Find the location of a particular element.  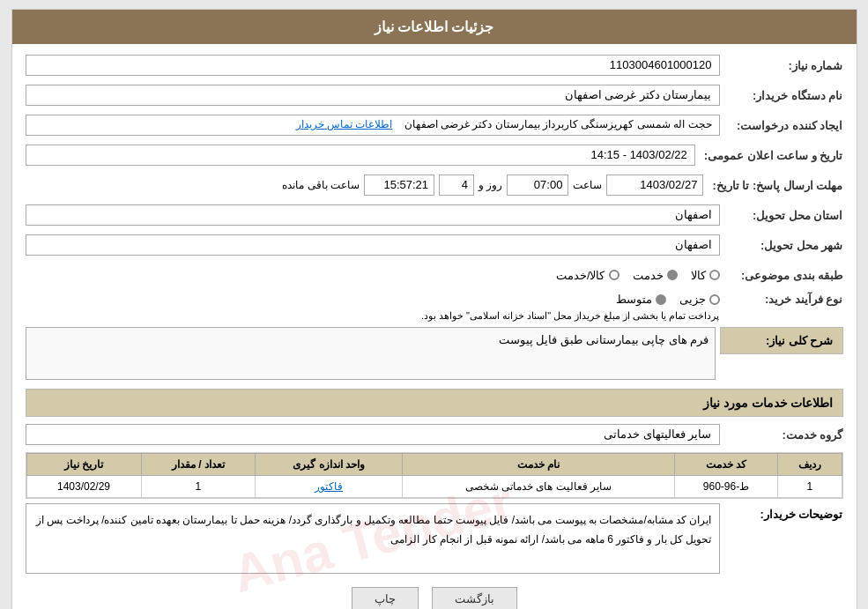

province-label: استان محل تحویل: is located at coordinates (782, 215).